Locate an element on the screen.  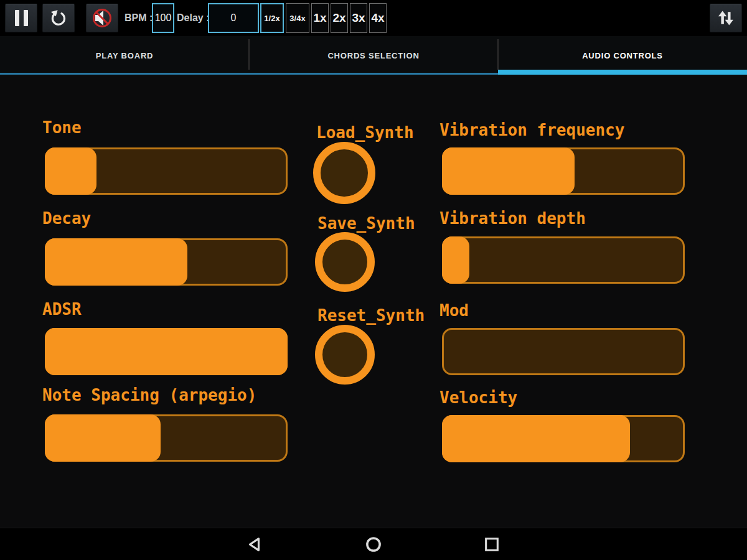
vibration-frequency-slider-fill is located at coordinates (508, 171).